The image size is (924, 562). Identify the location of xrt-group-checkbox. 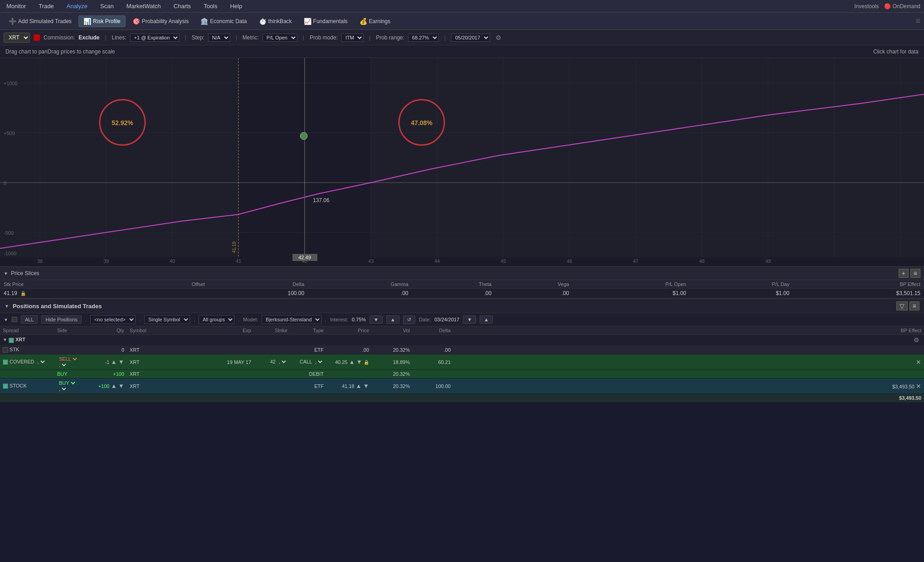
(11, 340).